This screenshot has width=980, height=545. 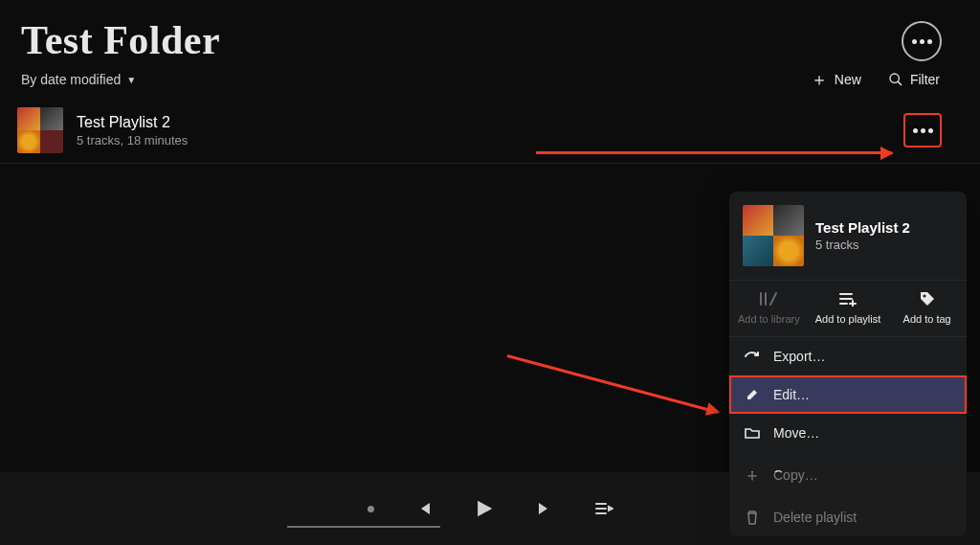 What do you see at coordinates (922, 41) in the screenshot?
I see `folder-more-button` at bounding box center [922, 41].